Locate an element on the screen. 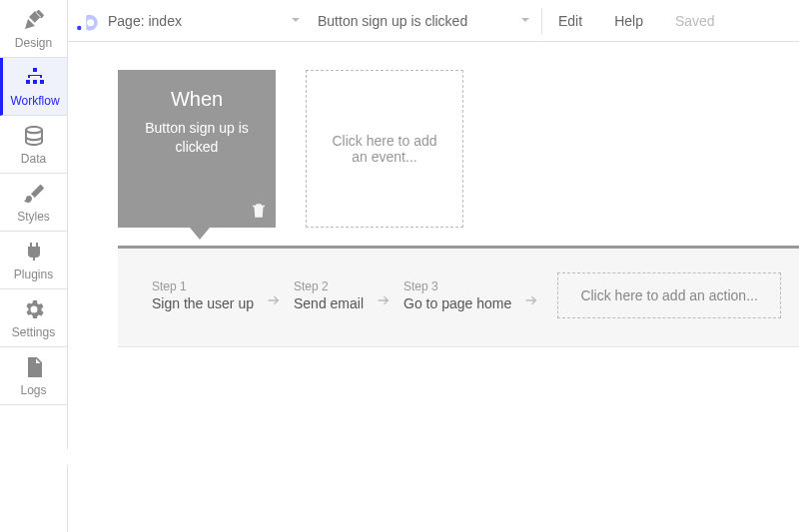 This screenshot has width=799, height=532. action-step-num: Step 3 is located at coordinates (457, 286).